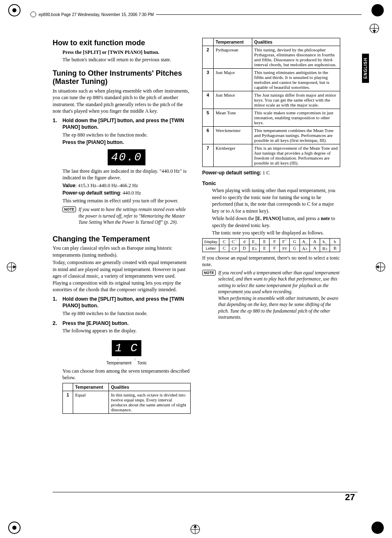 This screenshot has height=538, width=392. Describe the element at coordinates (276, 222) in the screenshot. I see `tonic-p2: While hold down the [E. PIANO] button, a…` at that location.